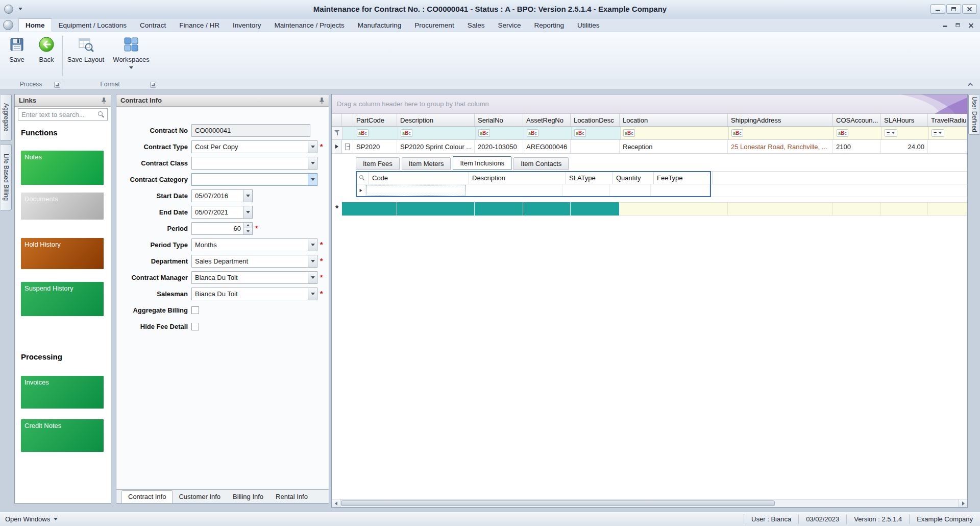 This screenshot has width=980, height=526. Describe the element at coordinates (857, 147) in the screenshot. I see `cell-cosaccount: 2100` at that location.